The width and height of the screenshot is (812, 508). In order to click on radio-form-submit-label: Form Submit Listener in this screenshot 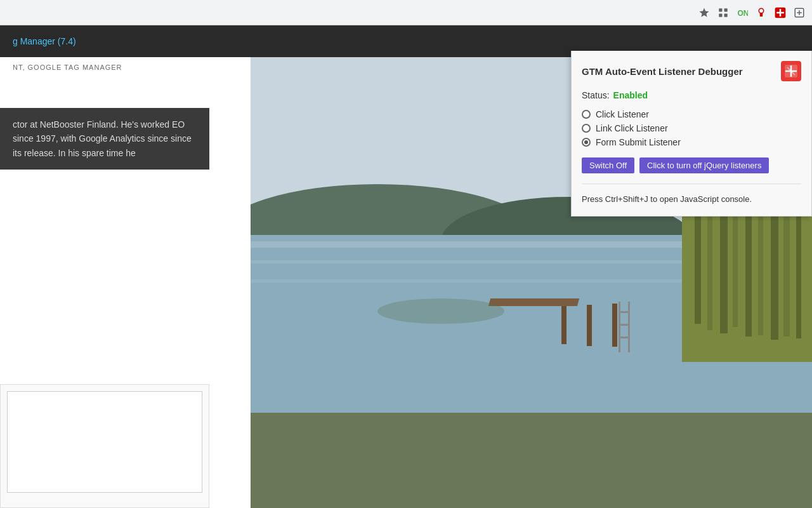, I will do `click(638, 142)`.